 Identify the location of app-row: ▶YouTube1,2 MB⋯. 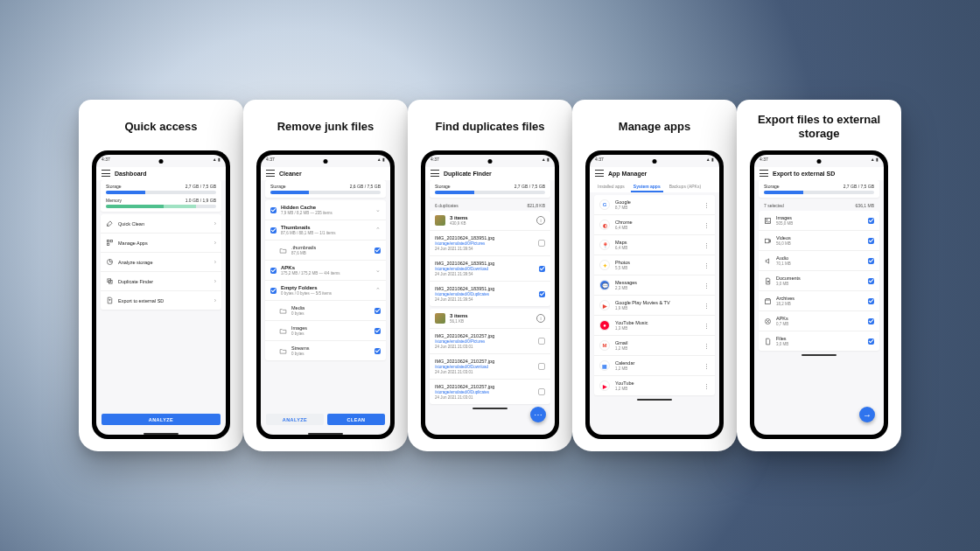
(654, 386).